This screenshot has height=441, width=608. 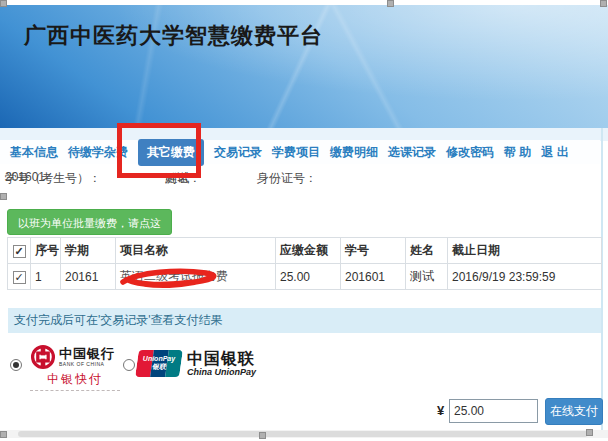 What do you see at coordinates (574, 412) in the screenshot?
I see `online-pay-button: 在线支付` at bounding box center [574, 412].